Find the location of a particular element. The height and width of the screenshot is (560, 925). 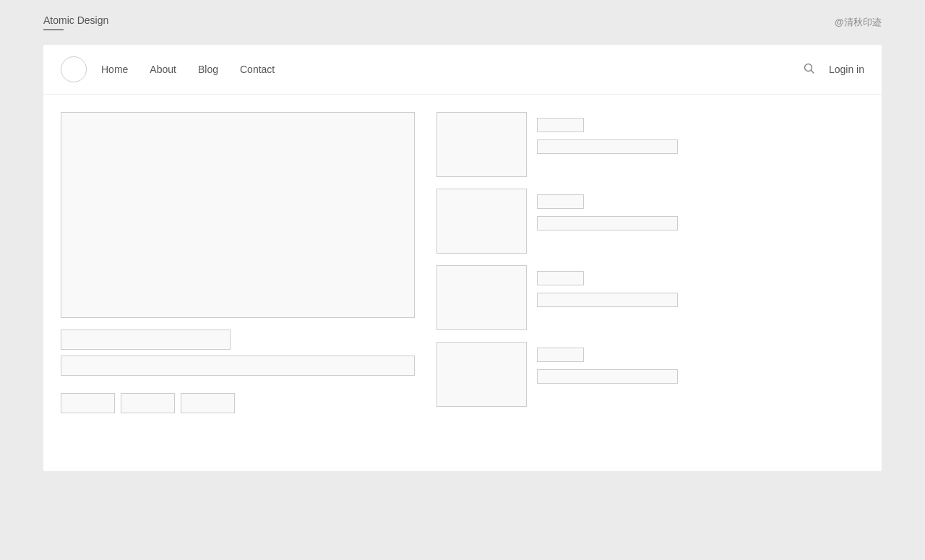

article-title is located at coordinates (146, 340).